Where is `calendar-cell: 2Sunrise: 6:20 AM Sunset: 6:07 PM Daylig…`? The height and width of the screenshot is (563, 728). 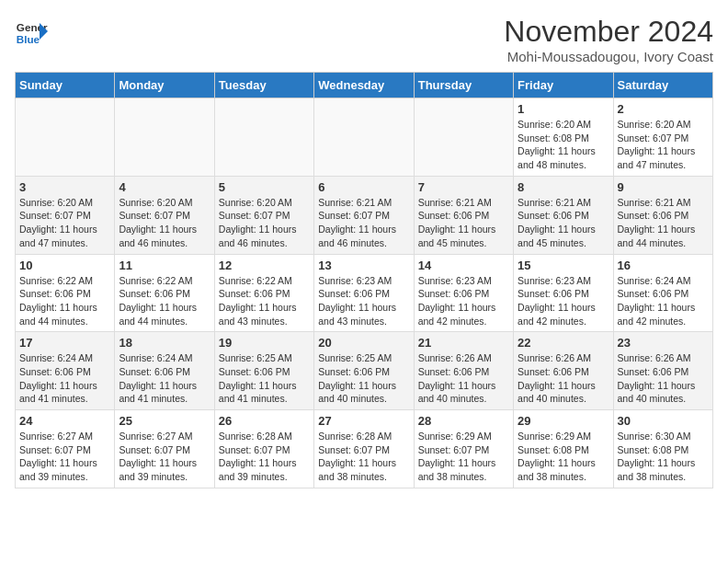
calendar-cell: 2Sunrise: 6:20 AM Sunset: 6:07 PM Daylig… is located at coordinates (663, 138).